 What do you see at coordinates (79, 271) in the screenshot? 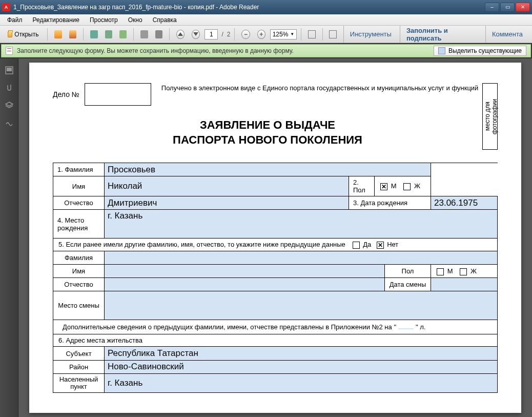
I see `prev-name-label: Имя` at bounding box center [79, 271].